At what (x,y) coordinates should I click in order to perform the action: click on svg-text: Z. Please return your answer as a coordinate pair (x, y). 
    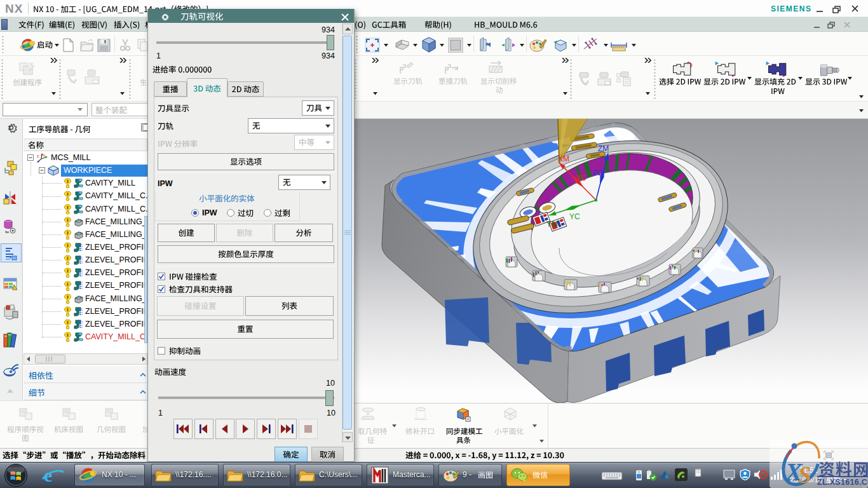
    Looking at the image, I should click on (38, 156).